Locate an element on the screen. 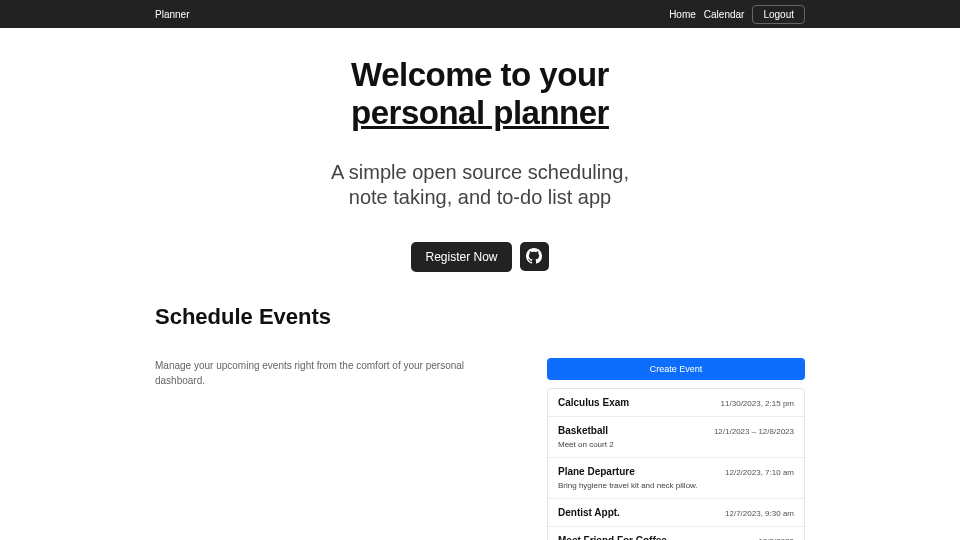 The height and width of the screenshot is (540, 960). event-title: Plane Departure is located at coordinates (596, 472).